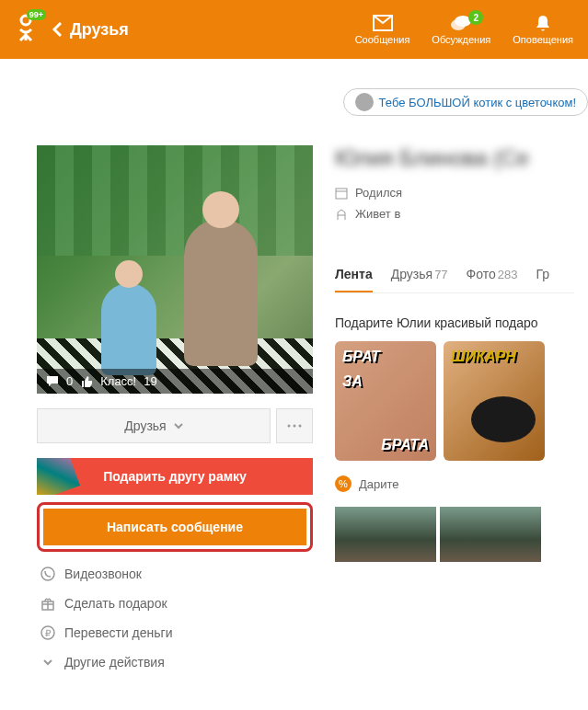 The image size is (588, 710). What do you see at coordinates (455, 193) in the screenshot?
I see `birthday-info: Родился` at bounding box center [455, 193].